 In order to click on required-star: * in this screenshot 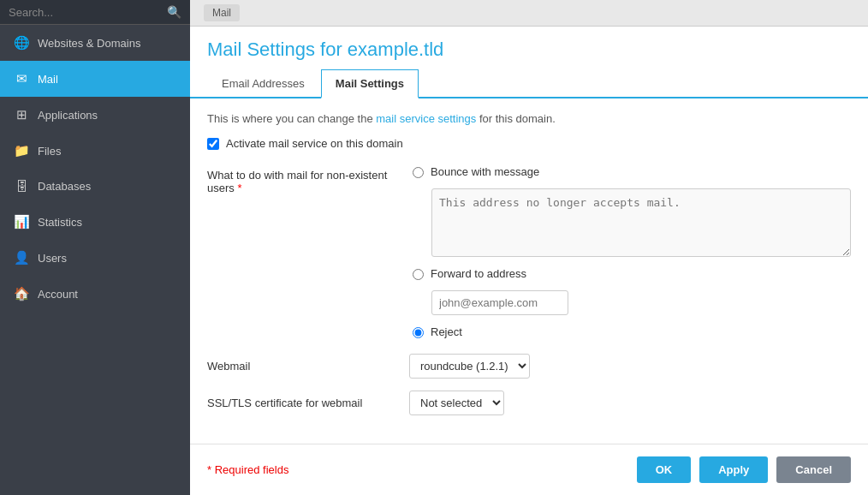, I will do `click(240, 188)`.